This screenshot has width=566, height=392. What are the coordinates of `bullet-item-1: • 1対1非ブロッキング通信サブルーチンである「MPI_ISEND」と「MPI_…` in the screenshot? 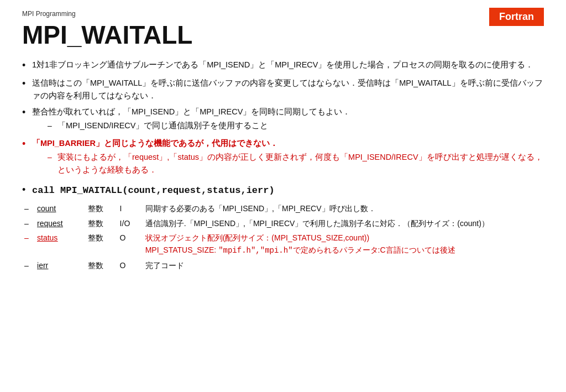 It's located at (283, 66).